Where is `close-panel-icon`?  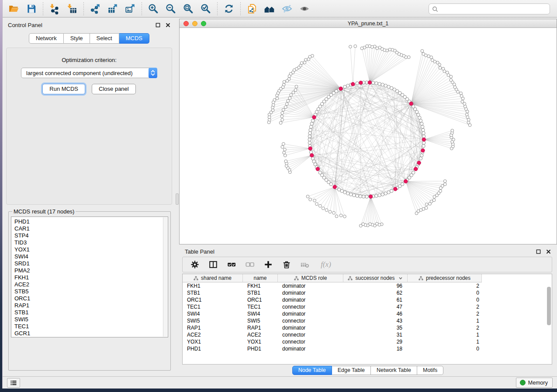 close-panel-icon is located at coordinates (168, 25).